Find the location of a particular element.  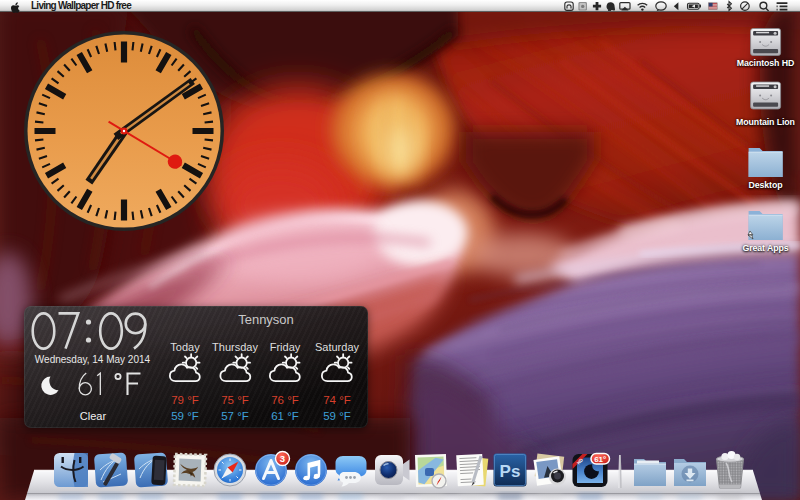

svg-text: 61° is located at coordinates (600, 460).